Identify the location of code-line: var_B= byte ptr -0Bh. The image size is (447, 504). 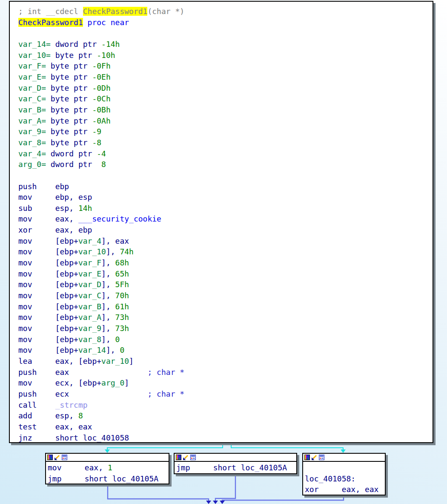
(226, 110).